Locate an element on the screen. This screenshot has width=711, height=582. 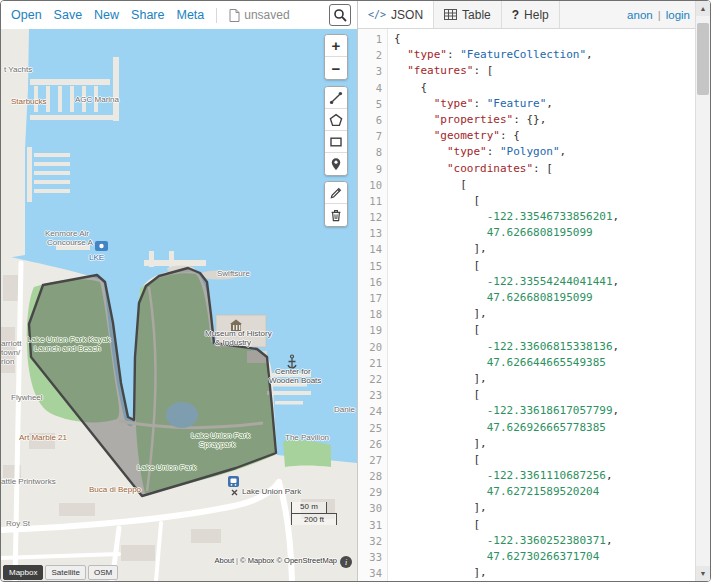
line-number: 23 is located at coordinates (370, 395).